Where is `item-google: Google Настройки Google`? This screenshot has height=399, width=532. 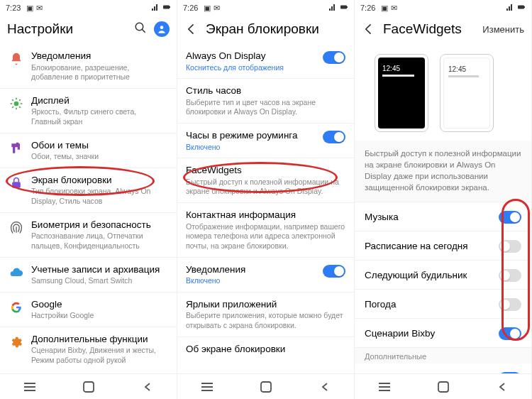
item-google: Google Настройки Google is located at coordinates (88, 310).